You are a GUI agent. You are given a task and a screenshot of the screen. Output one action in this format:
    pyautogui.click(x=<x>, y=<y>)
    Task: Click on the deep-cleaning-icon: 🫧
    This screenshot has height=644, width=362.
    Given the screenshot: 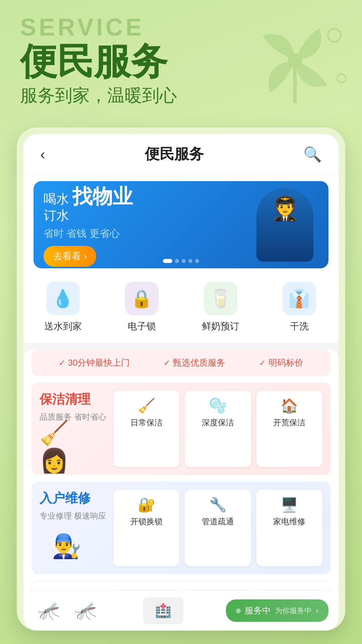 What is the action you would take?
    pyautogui.click(x=218, y=406)
    